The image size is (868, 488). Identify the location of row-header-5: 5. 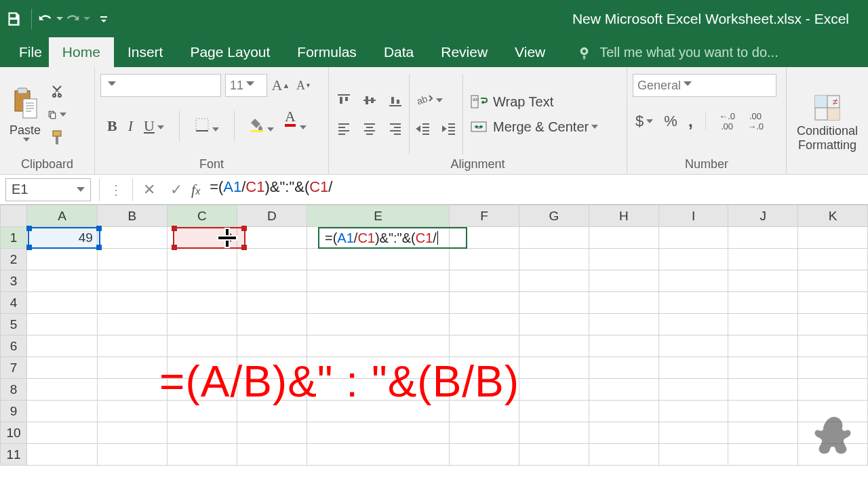
(14, 325).